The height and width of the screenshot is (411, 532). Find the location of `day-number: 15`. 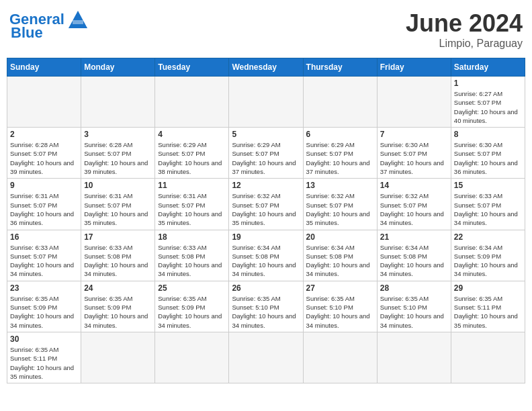

day-number: 15 is located at coordinates (488, 185).